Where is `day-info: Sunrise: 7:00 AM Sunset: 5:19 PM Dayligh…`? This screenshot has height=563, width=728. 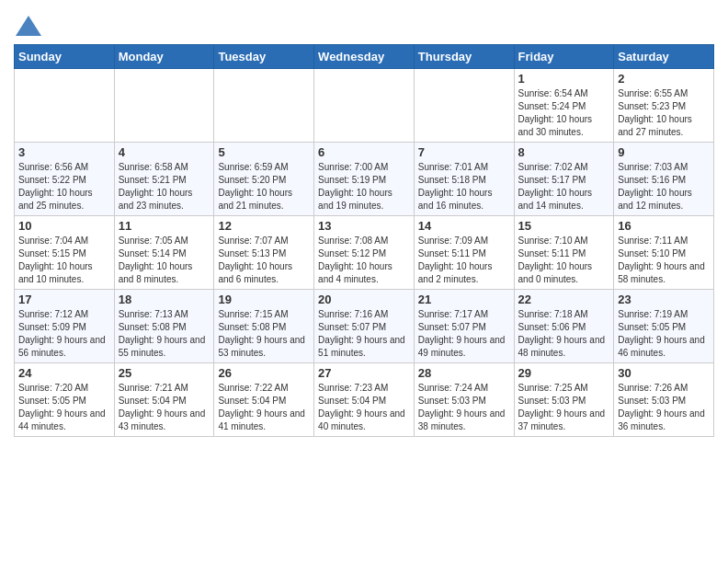
day-info: Sunrise: 7:00 AM Sunset: 5:19 PM Dayligh… is located at coordinates (364, 187).